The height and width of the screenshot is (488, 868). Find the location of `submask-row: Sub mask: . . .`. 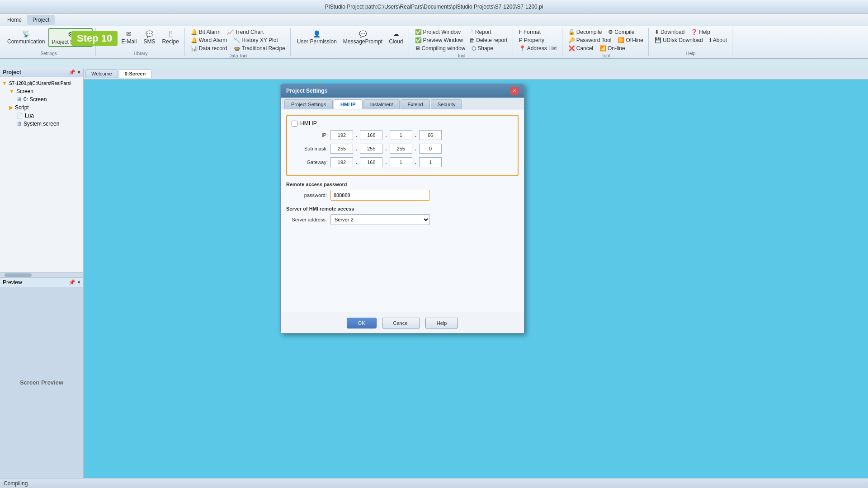

submask-row: Sub mask: . . . is located at coordinates (402, 149).